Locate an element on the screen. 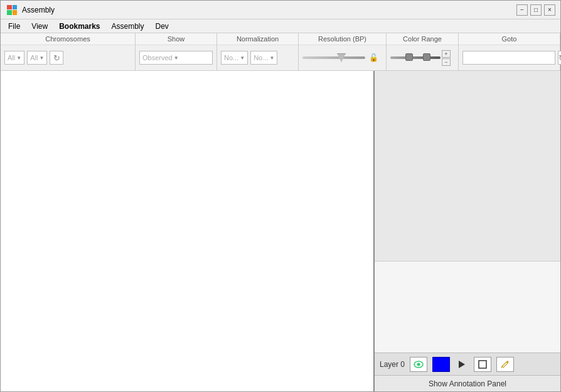 The height and width of the screenshot is (392, 561). resolution-lock-button: 🔓 is located at coordinates (373, 58).